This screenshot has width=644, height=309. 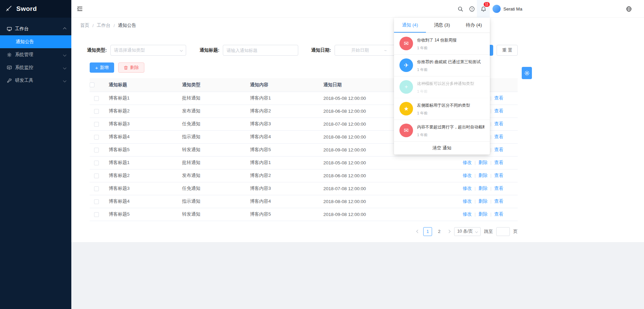 I want to click on notification-time: 1 年前, so click(x=449, y=70).